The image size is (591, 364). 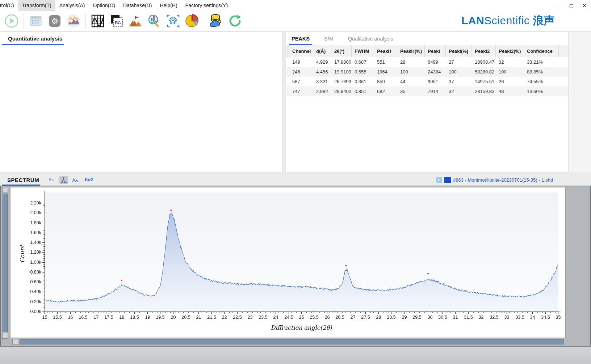 I want to click on tab-s-m: S/M, so click(x=329, y=40).